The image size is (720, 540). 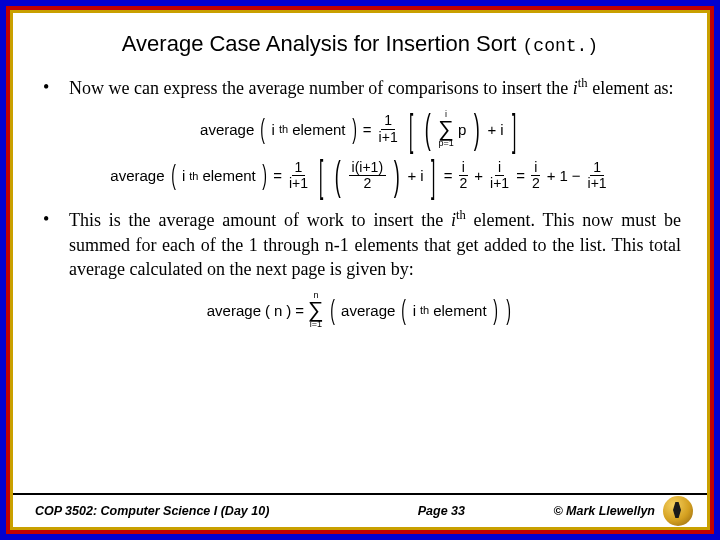 What do you see at coordinates (284, 129) in the screenshot?
I see `f-th: th` at bounding box center [284, 129].